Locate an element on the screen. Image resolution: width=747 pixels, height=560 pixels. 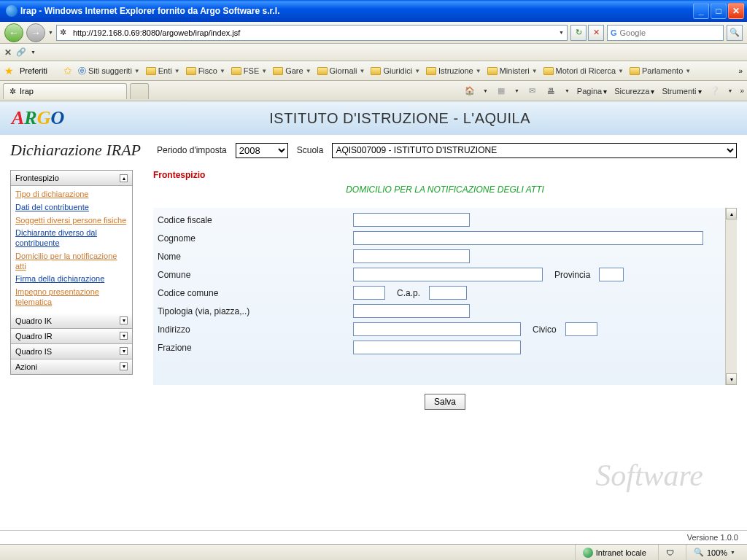
search-button: 🔍 is located at coordinates (735, 33).